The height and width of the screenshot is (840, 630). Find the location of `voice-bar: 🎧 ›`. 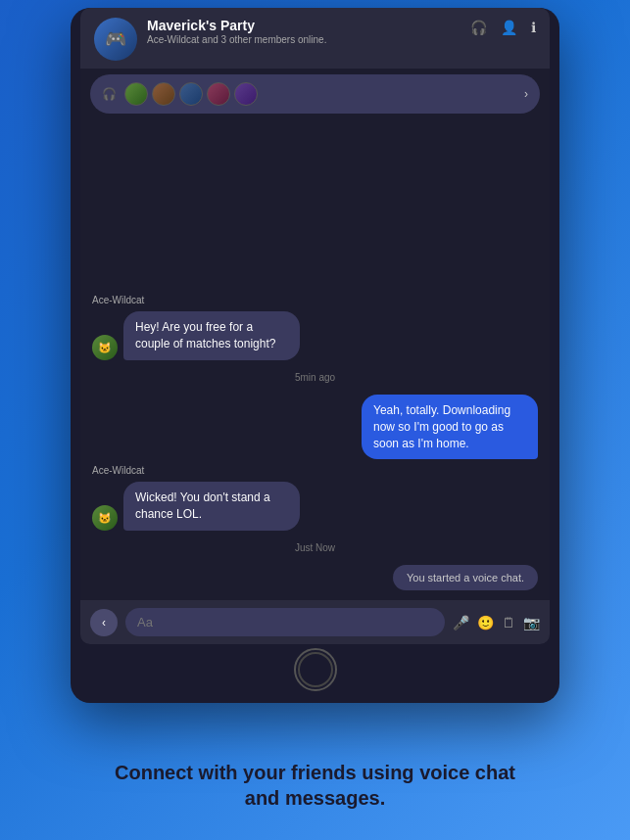

voice-bar: 🎧 › is located at coordinates (315, 94).